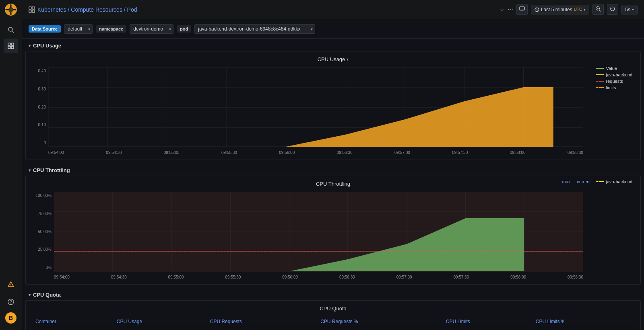 This screenshot has width=644, height=330. What do you see at coordinates (39, 89) in the screenshot?
I see `yaxis-030: 0.30` at bounding box center [39, 89].